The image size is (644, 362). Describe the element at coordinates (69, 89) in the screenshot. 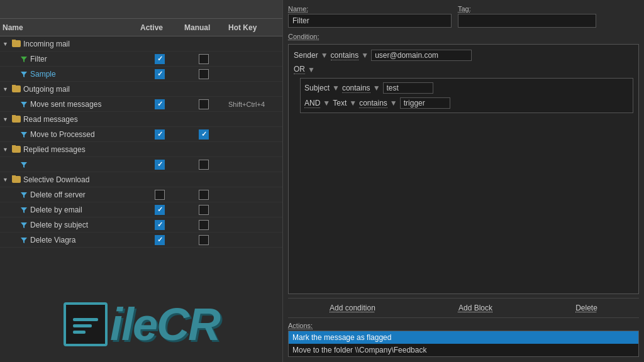

I see `row-name: ▼ Outgoing mail` at that location.